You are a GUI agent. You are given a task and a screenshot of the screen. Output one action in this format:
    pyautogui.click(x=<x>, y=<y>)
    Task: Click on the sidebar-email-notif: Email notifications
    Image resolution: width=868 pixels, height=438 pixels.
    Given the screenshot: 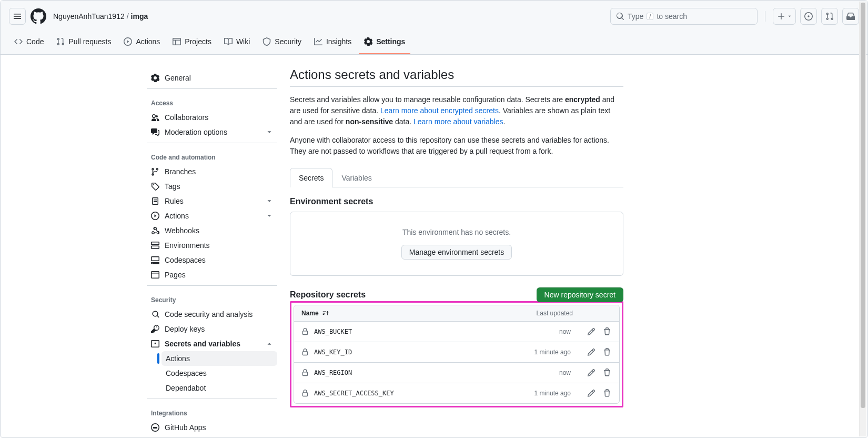 What is the action you would take?
    pyautogui.click(x=212, y=436)
    